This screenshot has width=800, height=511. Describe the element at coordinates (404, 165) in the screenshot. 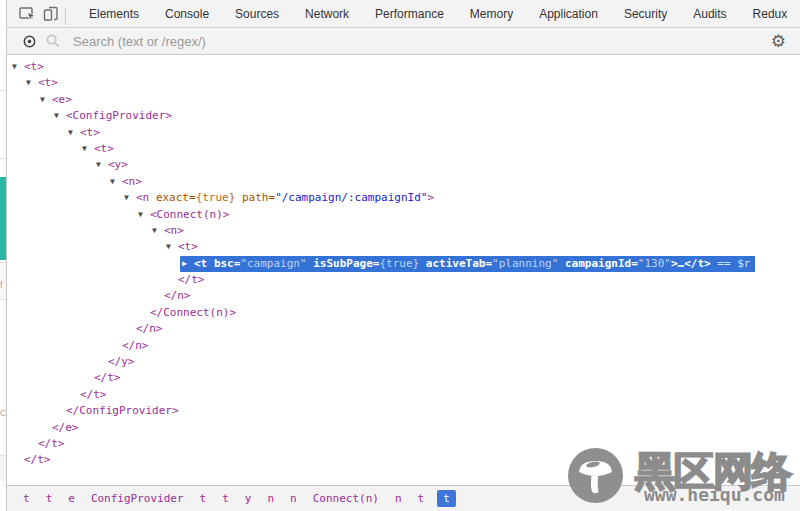

I see `tree-row: ▼<y>` at that location.